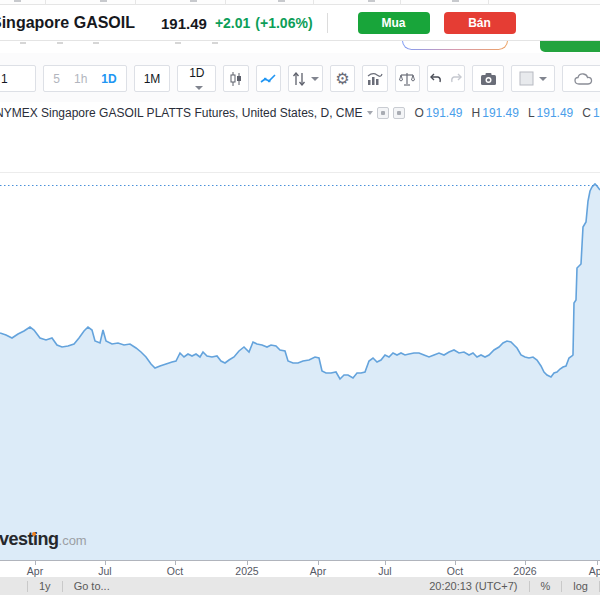 This screenshot has height=600, width=600. I want to click on interval-button-1h: 1h, so click(80, 78).